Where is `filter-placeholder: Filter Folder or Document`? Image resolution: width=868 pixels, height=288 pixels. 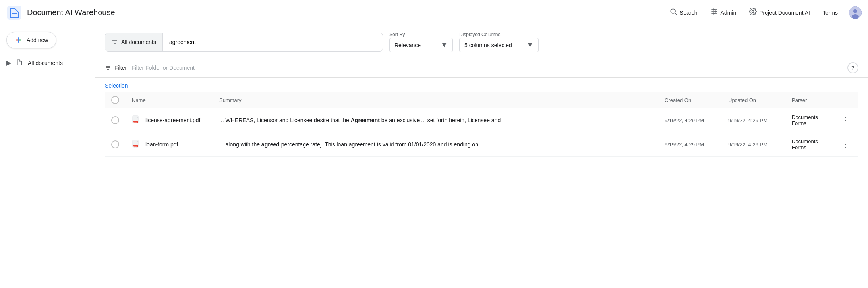 filter-placeholder: Filter Folder or Document is located at coordinates (163, 68).